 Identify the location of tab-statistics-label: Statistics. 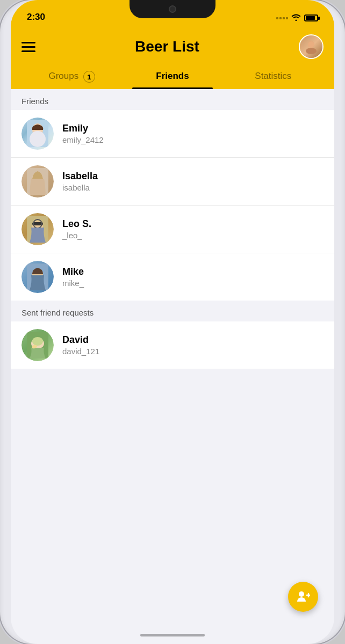
(273, 76).